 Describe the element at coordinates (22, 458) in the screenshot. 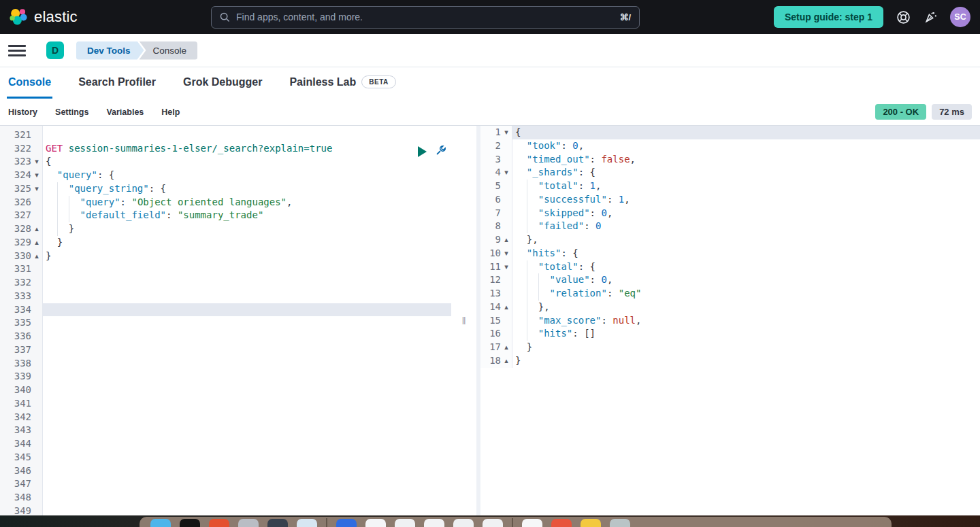

I see `gutter: 345` at that location.